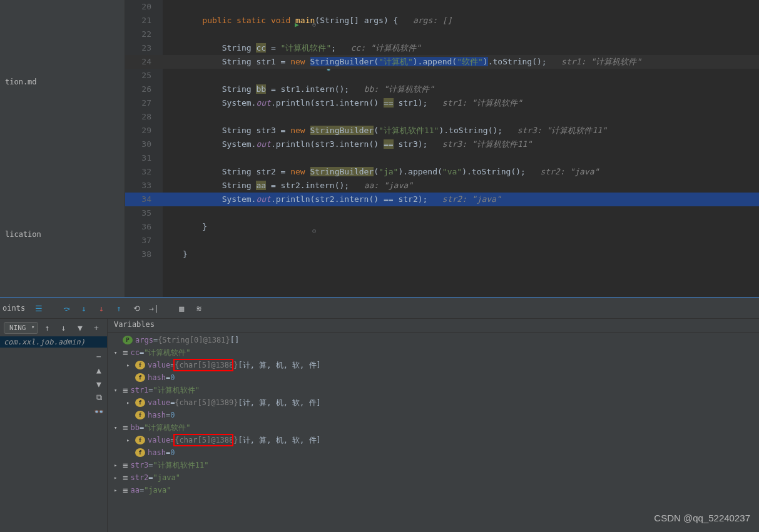 This screenshot has width=759, height=532. What do you see at coordinates (144, 21) in the screenshot?
I see `line-number: 21` at bounding box center [144, 21].